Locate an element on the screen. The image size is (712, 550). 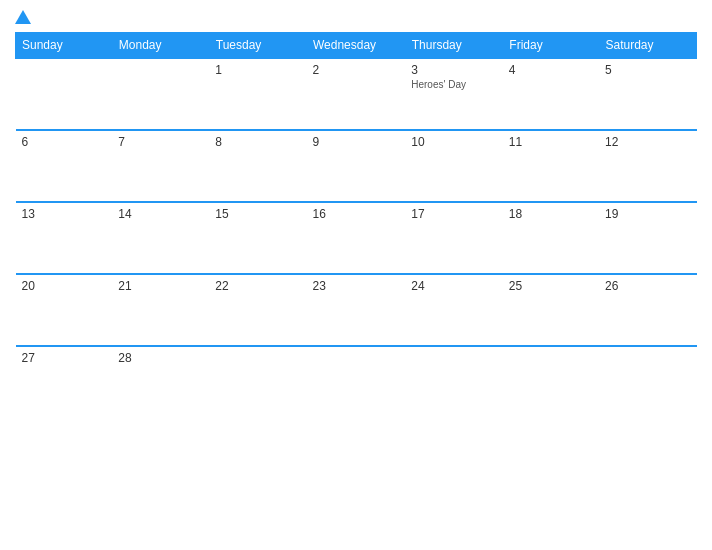
calendar-cell: 19 is located at coordinates (648, 238).